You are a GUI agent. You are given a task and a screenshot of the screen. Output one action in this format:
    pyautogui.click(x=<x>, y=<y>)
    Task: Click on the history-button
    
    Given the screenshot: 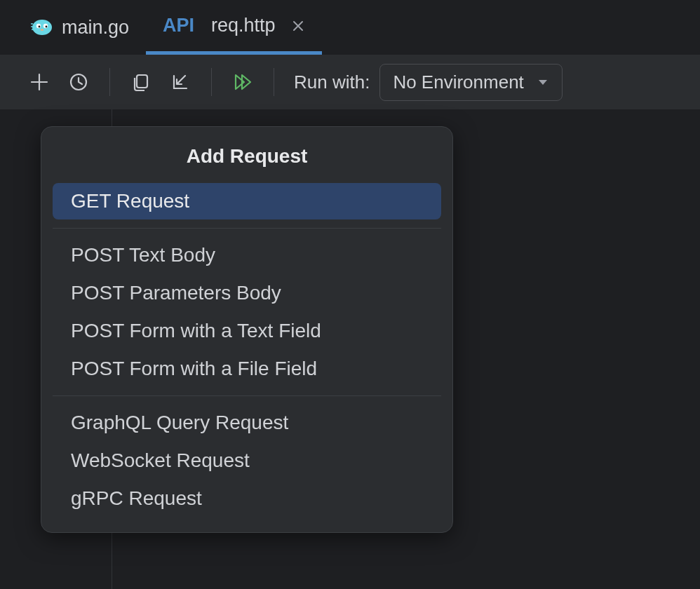 What is the action you would take?
    pyautogui.click(x=79, y=82)
    